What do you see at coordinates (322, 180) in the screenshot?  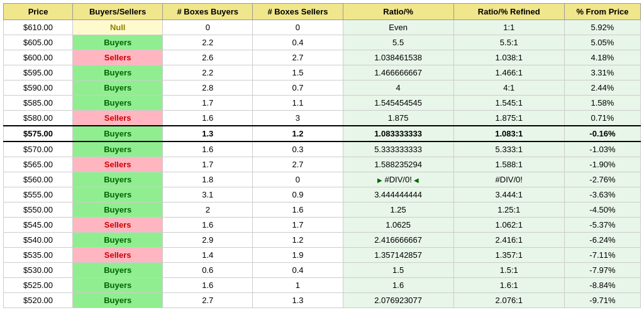 I see `table-row: $560.00Buyers1.80▶ #DIV/0! ◀#DIV/0!-2.76…` at bounding box center [322, 180].